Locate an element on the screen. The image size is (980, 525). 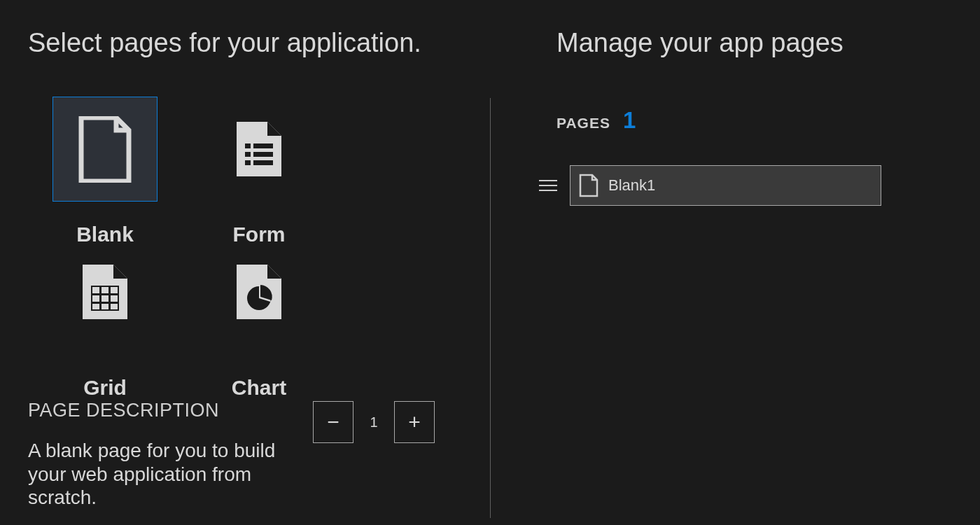
page-form-icon is located at coordinates (259, 149).